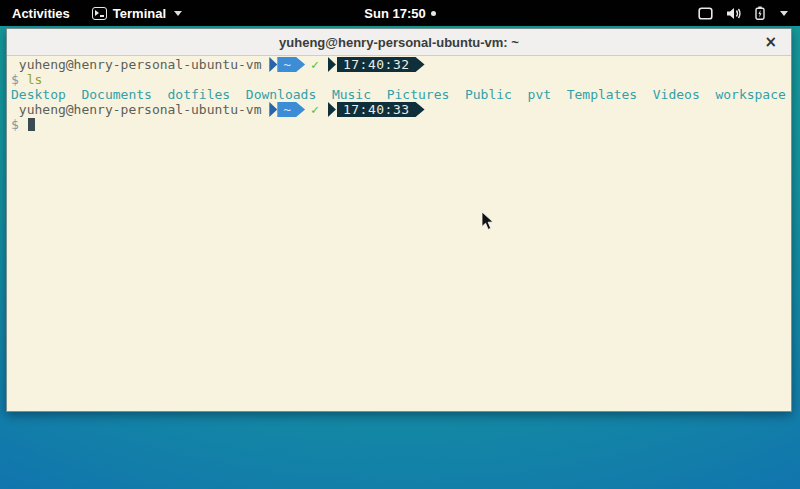  I want to click on window-title: yuheng@henry-personal-ubuntu-vm: ~, so click(399, 42).